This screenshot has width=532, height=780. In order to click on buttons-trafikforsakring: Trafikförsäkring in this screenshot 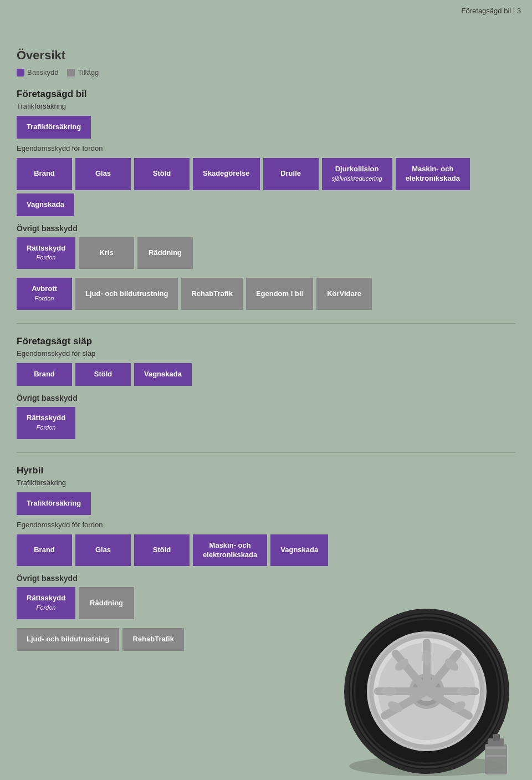, I will do `click(266, 128)`.